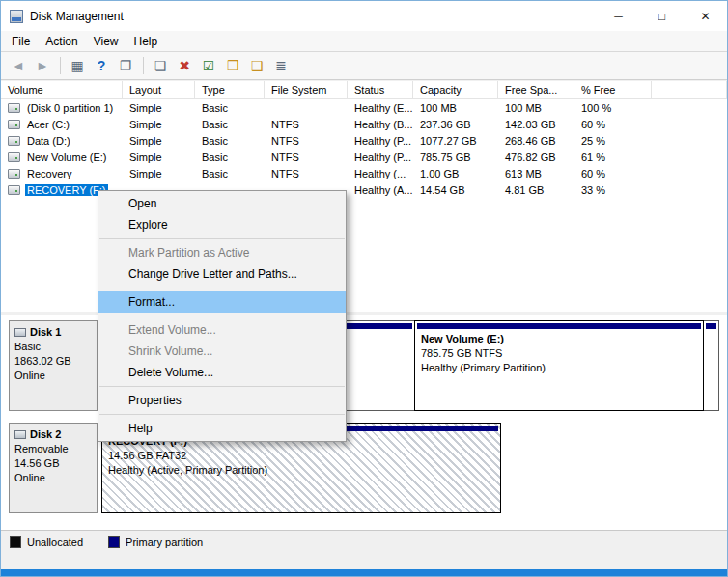 This screenshot has height=577, width=728. What do you see at coordinates (559, 366) in the screenshot?
I see `partition-box-new-volume: New Volume (E:) 785.75 GB NTFS Healthy (…` at bounding box center [559, 366].